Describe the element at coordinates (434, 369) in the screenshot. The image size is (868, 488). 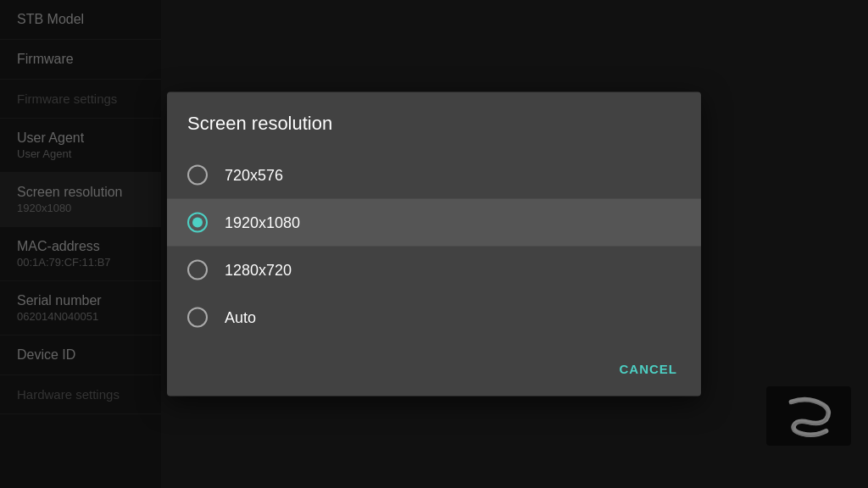
I see `dialog-actions: CANCEL` at that location.